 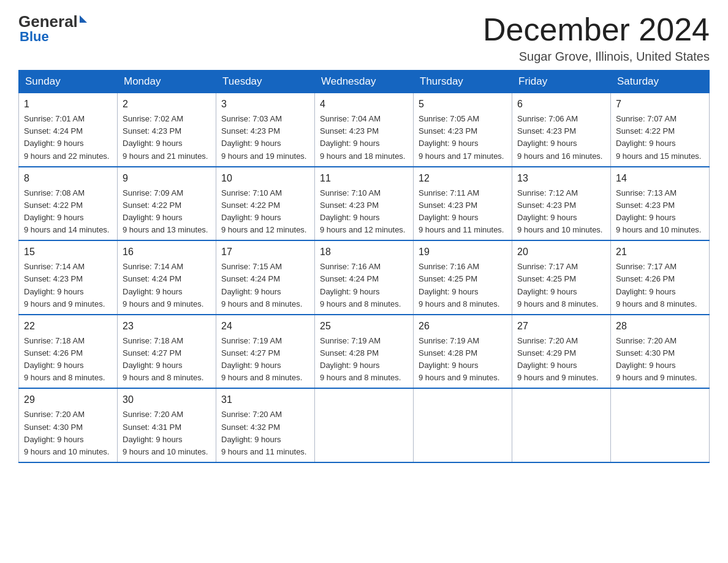 I want to click on day-info: Sunrise: 7:20 AMSunset: 4:29 PMDaylight:…, so click(x=558, y=359).